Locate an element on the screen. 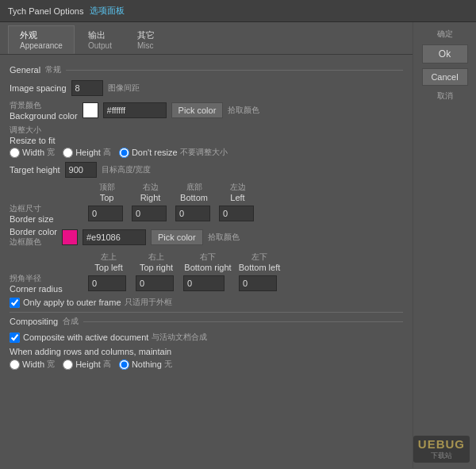 The width and height of the screenshot is (476, 469). resize-label: 调整大小 Resize to fit is located at coordinates (206, 135).